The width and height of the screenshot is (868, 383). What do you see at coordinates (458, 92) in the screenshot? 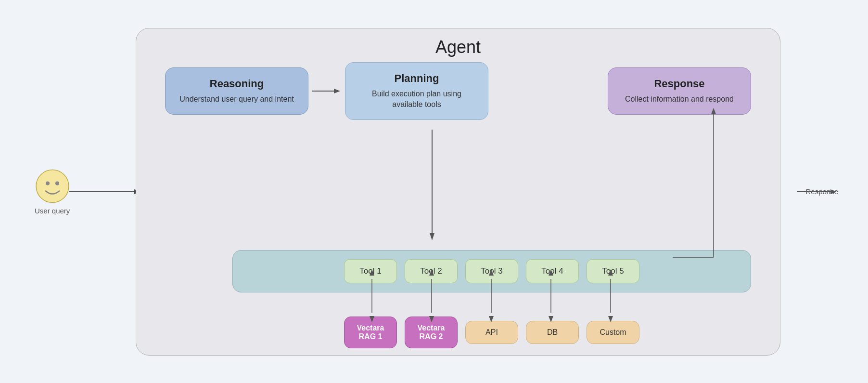
I see `top-row: Reasoning Understand user query and inte…` at bounding box center [458, 92].